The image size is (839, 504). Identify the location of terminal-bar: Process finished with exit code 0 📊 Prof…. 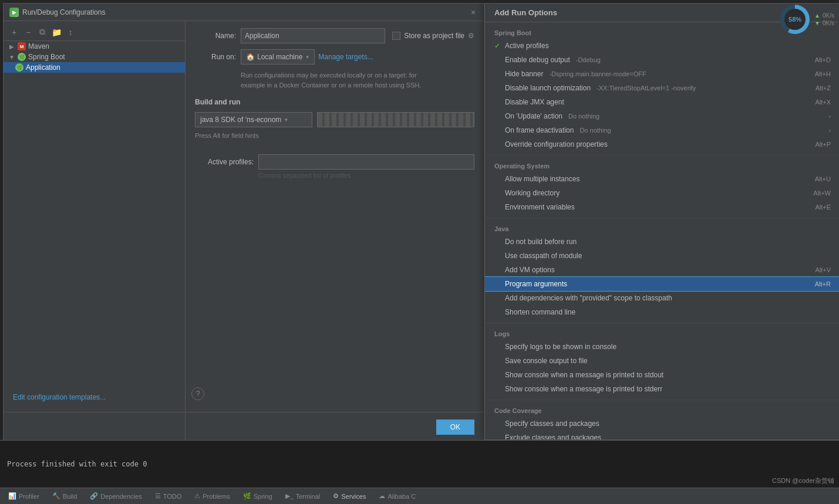
(419, 472).